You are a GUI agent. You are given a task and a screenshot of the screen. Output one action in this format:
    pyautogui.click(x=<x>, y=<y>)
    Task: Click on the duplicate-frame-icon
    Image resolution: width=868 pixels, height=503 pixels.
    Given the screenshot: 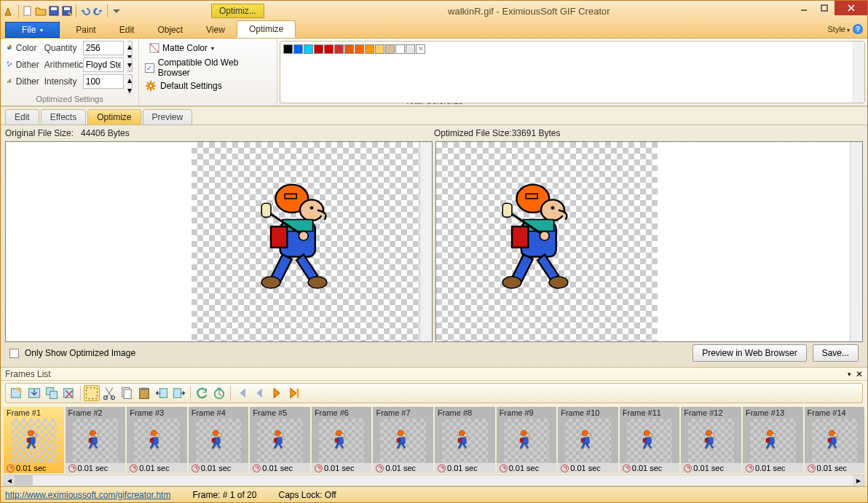 What is the action you would take?
    pyautogui.click(x=52, y=393)
    